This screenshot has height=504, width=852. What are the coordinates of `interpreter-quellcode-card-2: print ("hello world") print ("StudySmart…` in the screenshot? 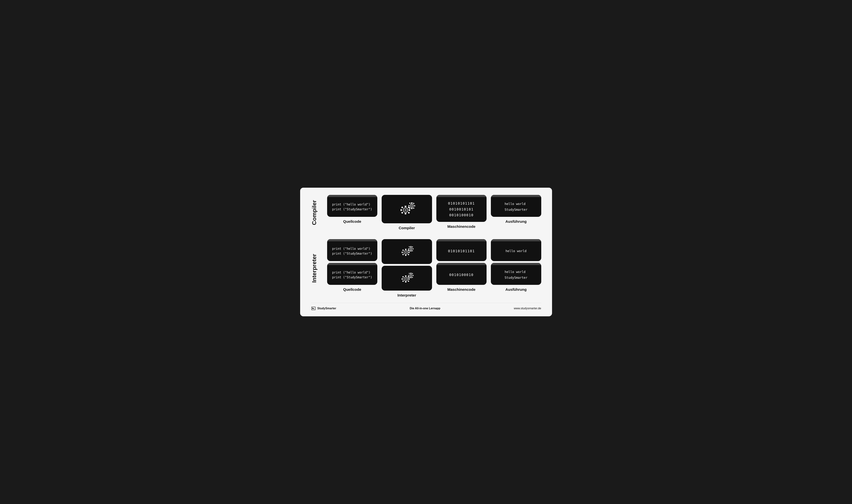 It's located at (352, 274).